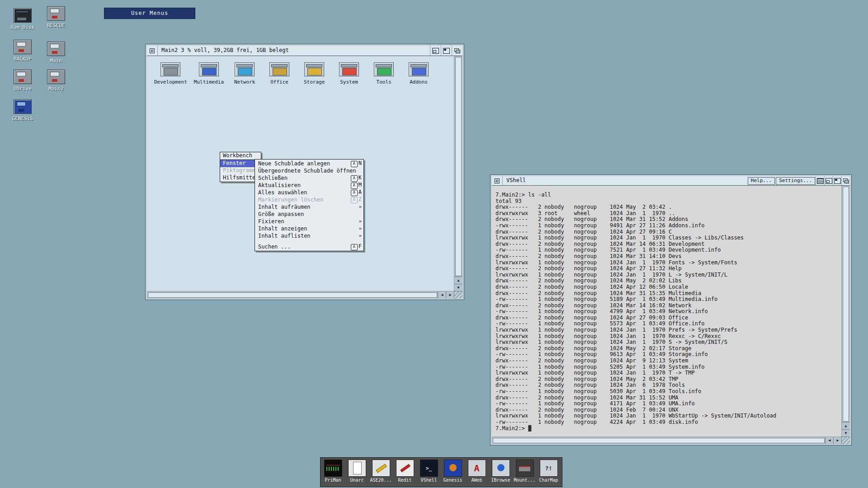 The height and width of the screenshot is (488, 868). I want to click on menu-item-label: Aktualisieren, so click(279, 185).